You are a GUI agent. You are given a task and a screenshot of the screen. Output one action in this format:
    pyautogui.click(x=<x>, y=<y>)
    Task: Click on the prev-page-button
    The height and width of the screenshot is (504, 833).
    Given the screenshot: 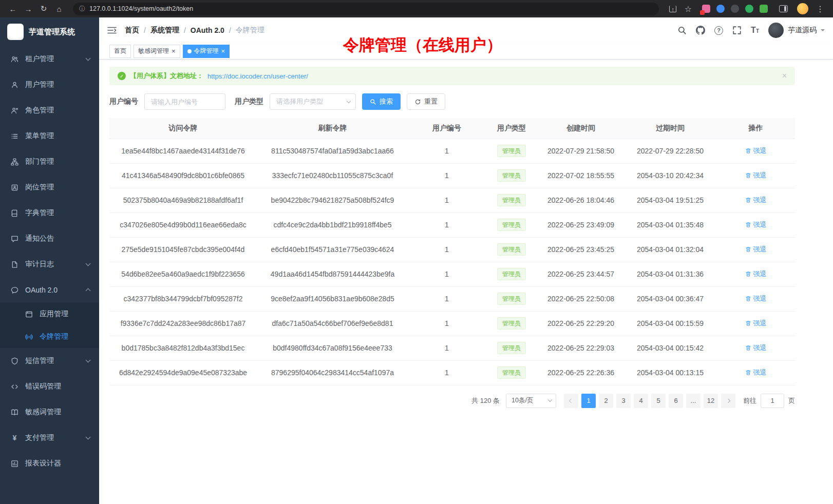 What is the action you would take?
    pyautogui.click(x=571, y=401)
    